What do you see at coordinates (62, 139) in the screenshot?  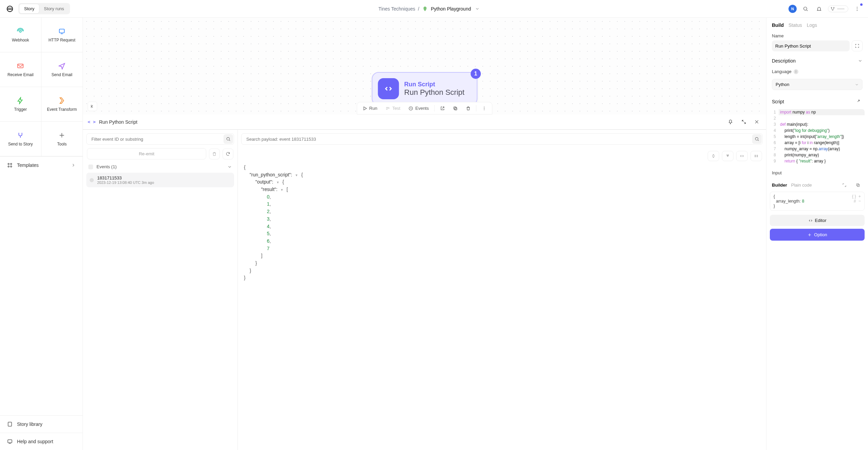 I see `rail-tools: Tools` at bounding box center [62, 139].